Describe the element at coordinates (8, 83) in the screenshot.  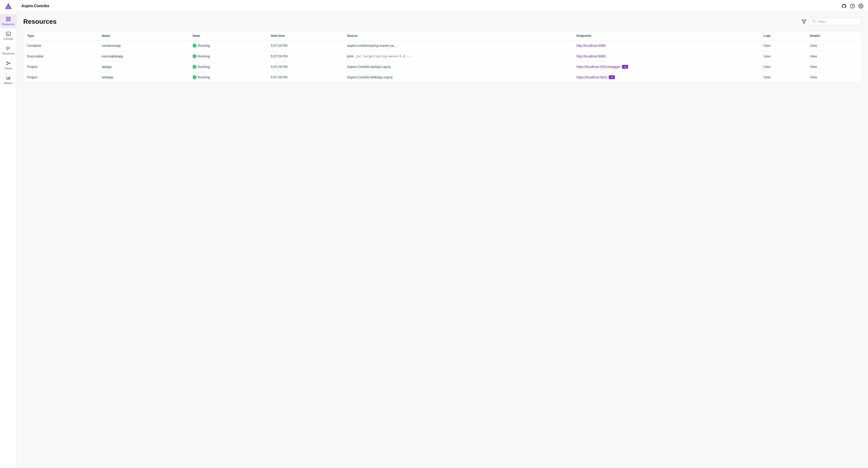
I see `sidebar-item-label-metrics: Metrics` at that location.